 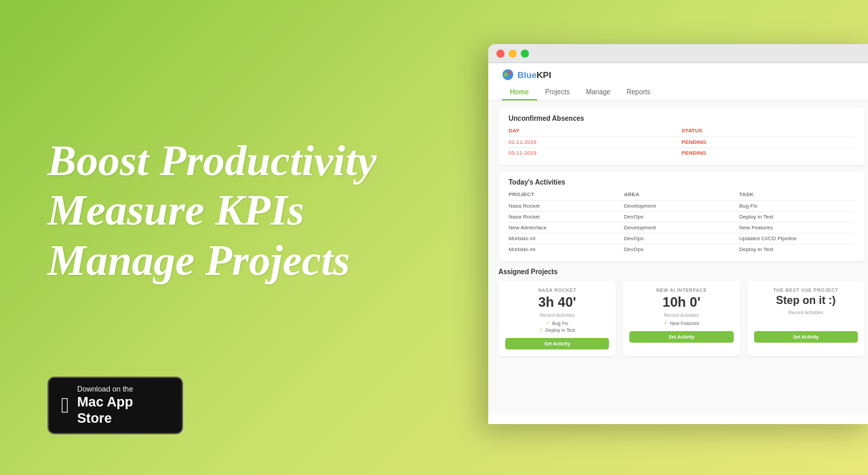 I want to click on app-logo-icon, so click(x=508, y=75).